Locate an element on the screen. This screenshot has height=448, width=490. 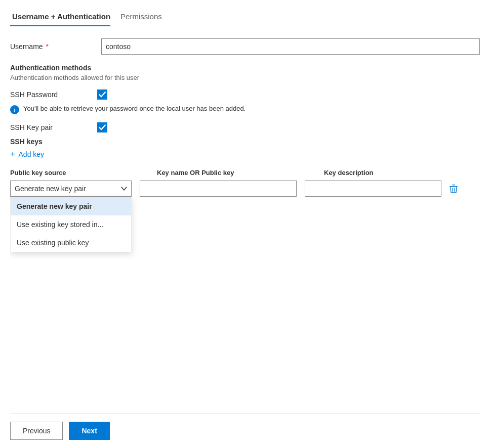
ssh-keys-heading: SSH keys is located at coordinates (245, 142).